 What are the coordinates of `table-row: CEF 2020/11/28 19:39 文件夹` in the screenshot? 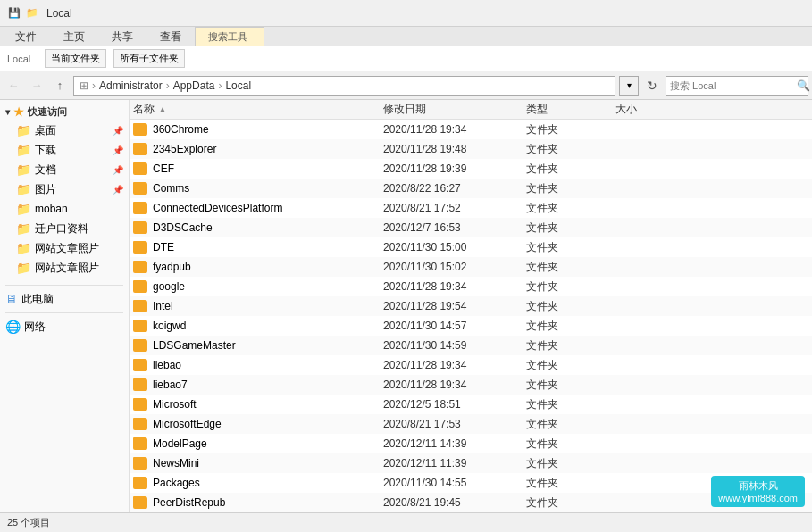 It's located at (471, 169).